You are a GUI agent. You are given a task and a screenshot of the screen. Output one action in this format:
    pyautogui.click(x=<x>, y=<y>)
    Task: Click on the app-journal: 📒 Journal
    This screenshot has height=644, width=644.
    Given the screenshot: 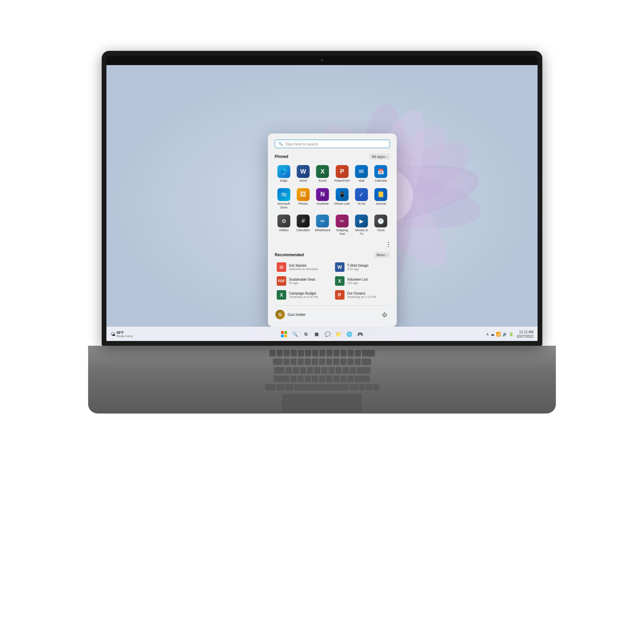 What is the action you would take?
    pyautogui.click(x=381, y=199)
    